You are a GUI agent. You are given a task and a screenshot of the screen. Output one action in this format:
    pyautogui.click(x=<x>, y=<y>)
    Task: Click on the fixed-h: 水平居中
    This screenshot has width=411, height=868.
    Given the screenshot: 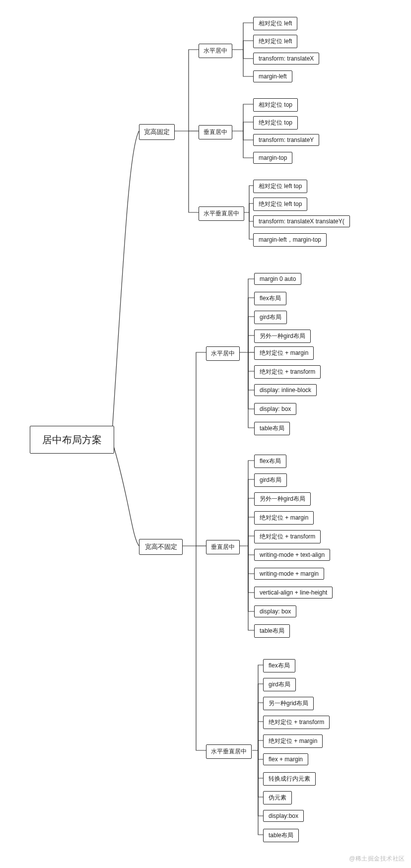 What is the action you would take?
    pyautogui.click(x=215, y=51)
    